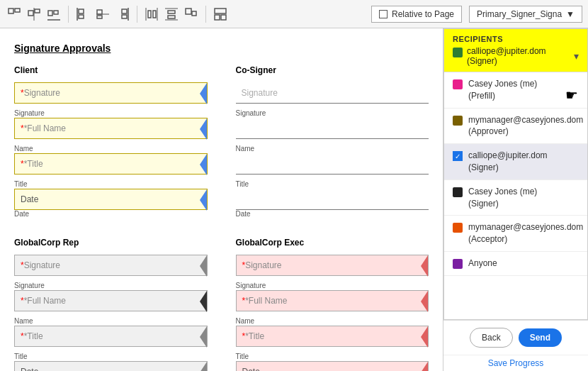 This screenshot has height=371, width=588. Describe the element at coordinates (333, 128) in the screenshot. I see `cosigner-name-field` at that location.